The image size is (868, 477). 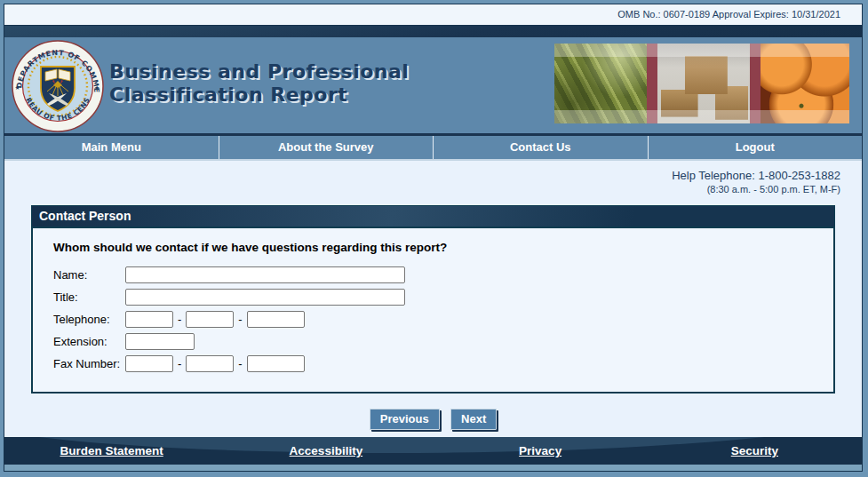 What do you see at coordinates (443, 320) in the screenshot?
I see `telephone-row: Telephone: - -` at bounding box center [443, 320].